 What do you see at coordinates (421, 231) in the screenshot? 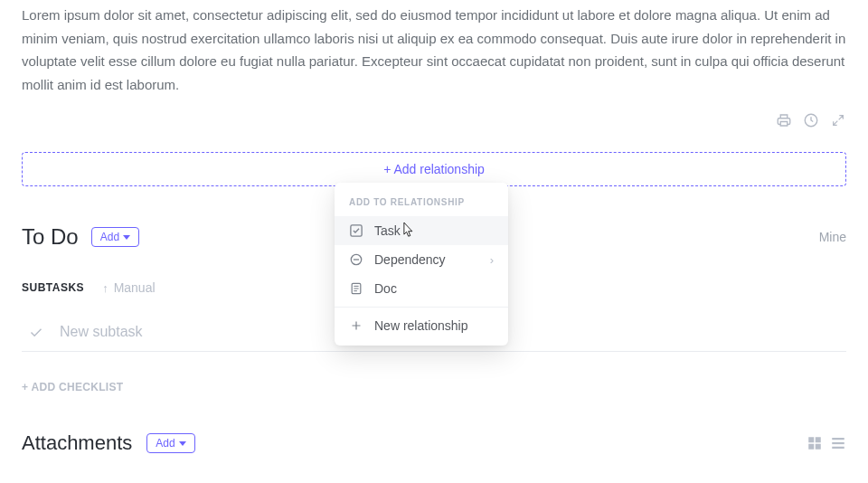
I see `popup-item-task: Task` at bounding box center [421, 231].